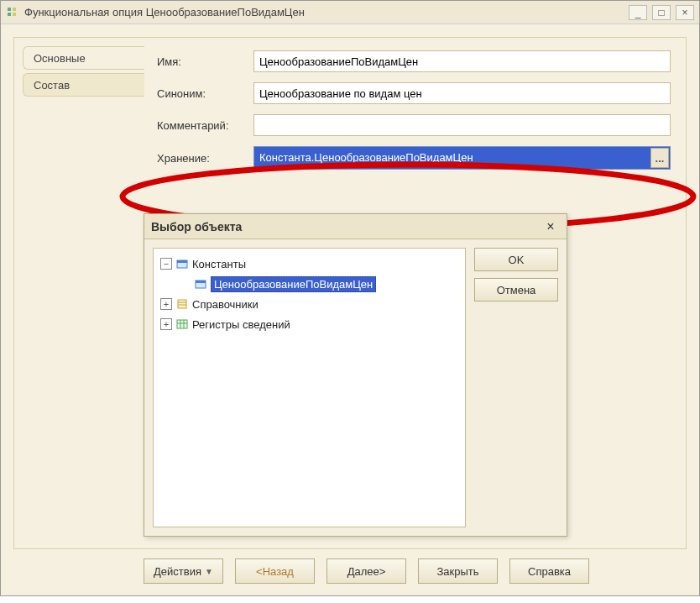  Describe the element at coordinates (275, 571) in the screenshot. I see `back-label: <Назад` at that location.